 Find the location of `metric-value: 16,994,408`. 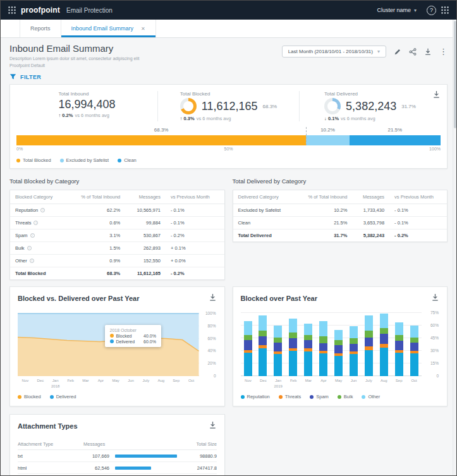

metric-value: 16,994,408 is located at coordinates (87, 105).